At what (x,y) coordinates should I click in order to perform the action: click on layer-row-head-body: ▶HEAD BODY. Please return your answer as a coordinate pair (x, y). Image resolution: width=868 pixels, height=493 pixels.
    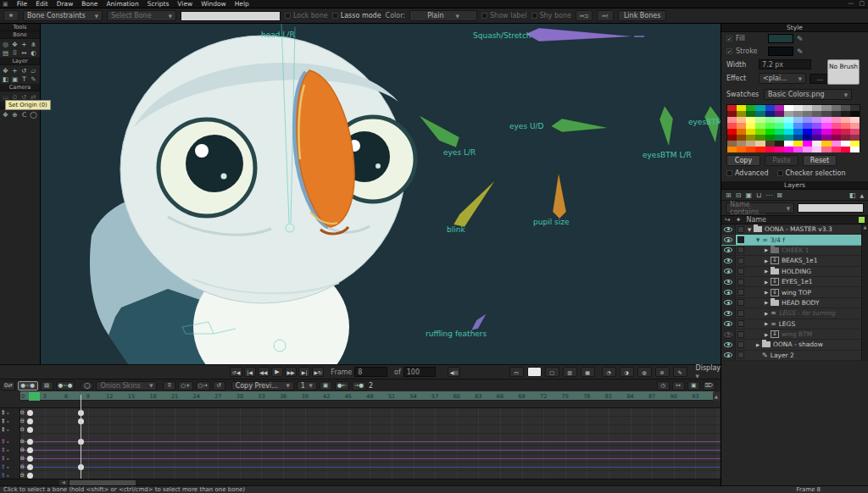
    Looking at the image, I should click on (795, 303).